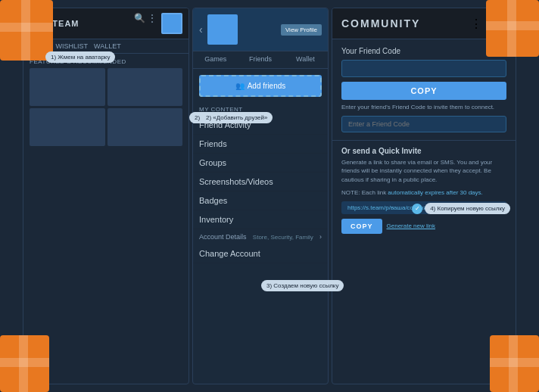 The width and height of the screenshot is (539, 392). Describe the element at coordinates (236, 118) in the screenshot. I see `annotation-2-bubble: 2) «Добавить друзей»` at that location.